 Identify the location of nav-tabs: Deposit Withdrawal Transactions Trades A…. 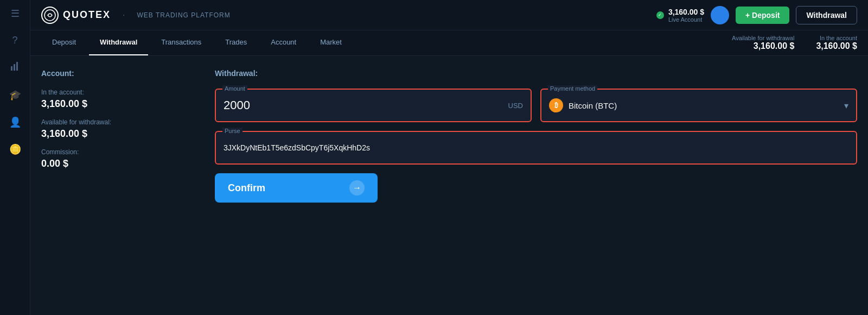
(197, 43).